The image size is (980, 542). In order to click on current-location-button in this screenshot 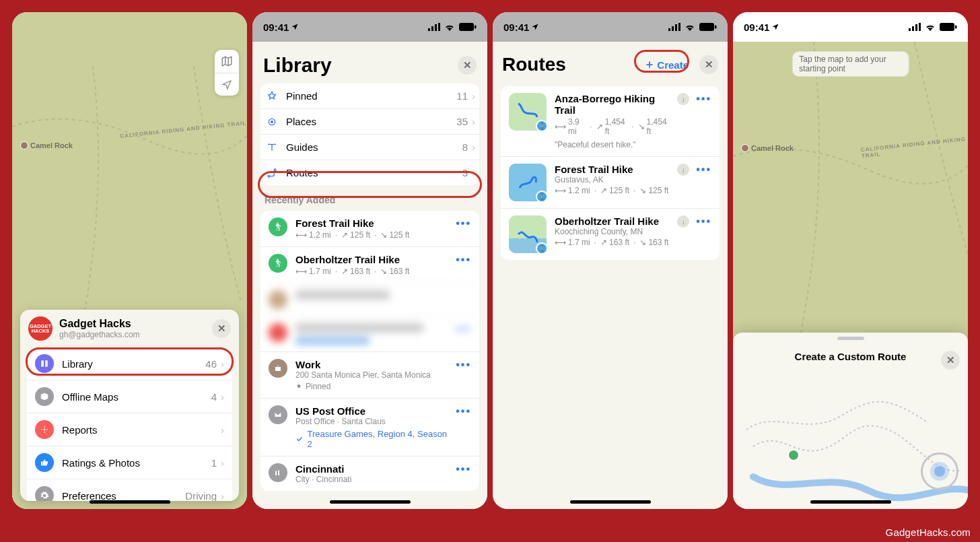, I will do `click(940, 471)`.